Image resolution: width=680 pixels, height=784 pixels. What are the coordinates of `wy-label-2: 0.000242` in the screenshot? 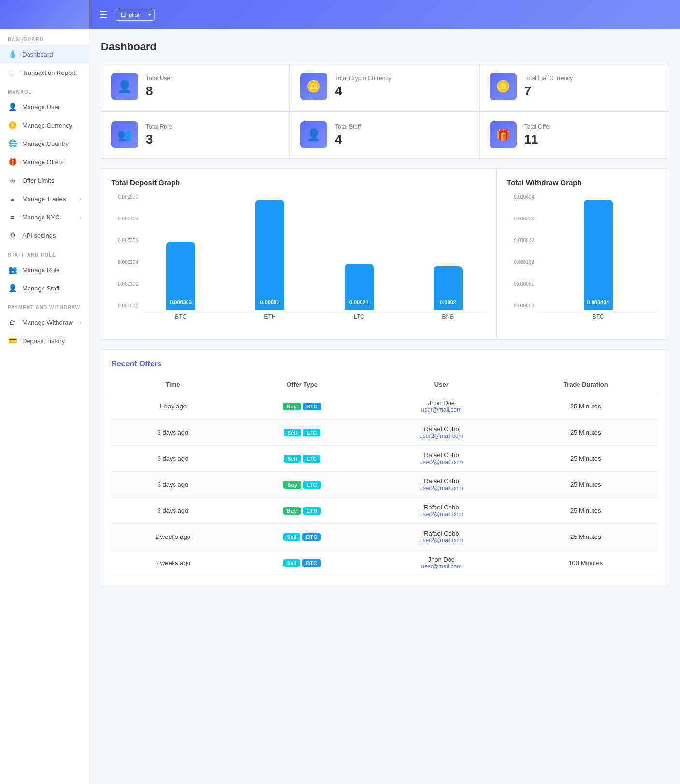 It's located at (524, 241).